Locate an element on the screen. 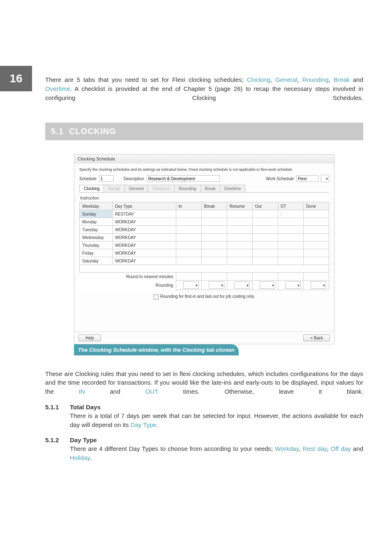  table-row: WednesdayWORKDAY is located at coordinates (205, 238).